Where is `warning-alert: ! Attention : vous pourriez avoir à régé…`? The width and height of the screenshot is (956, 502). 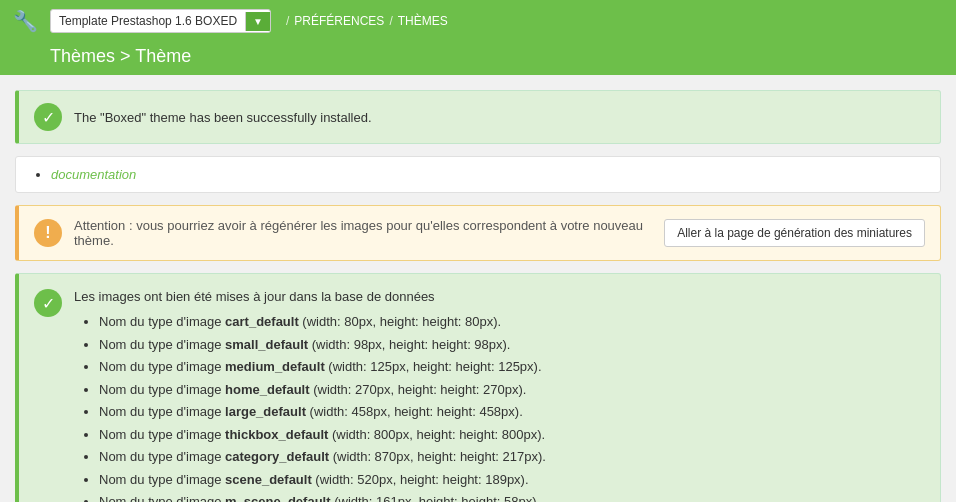 warning-alert: ! Attention : vous pourriez avoir à régé… is located at coordinates (478, 233).